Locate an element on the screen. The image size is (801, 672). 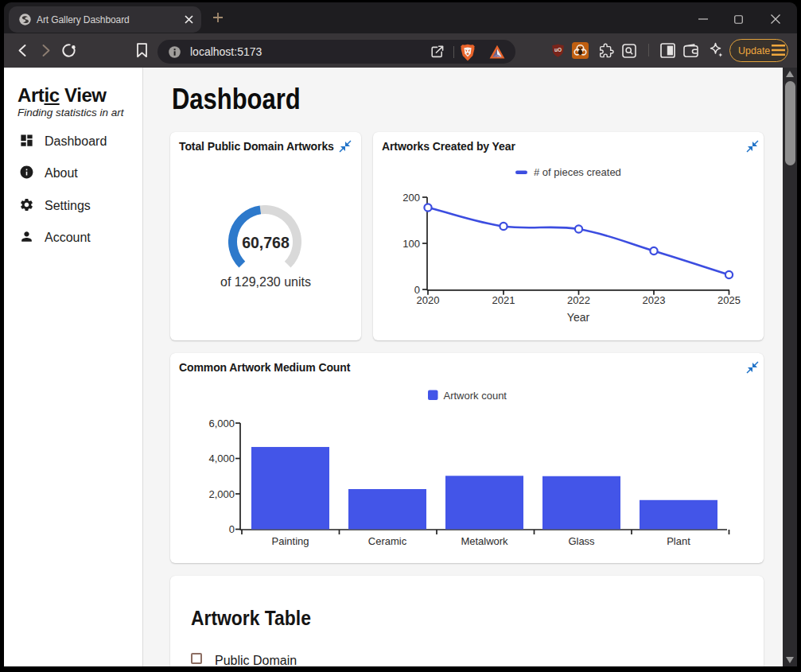
svg-text: 2021 is located at coordinates (504, 301).